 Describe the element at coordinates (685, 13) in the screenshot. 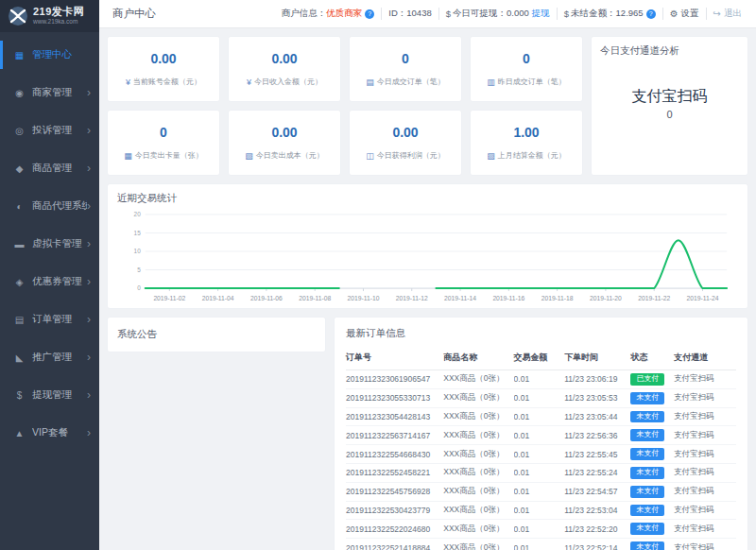

I see `settings-button: ⚙ 设置` at that location.